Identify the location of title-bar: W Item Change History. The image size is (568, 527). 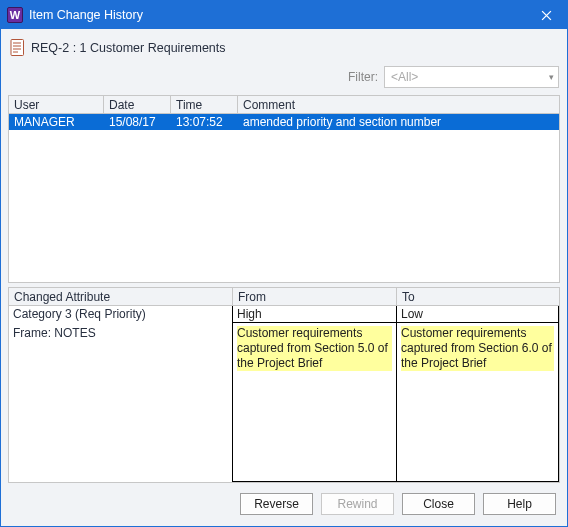
(284, 15).